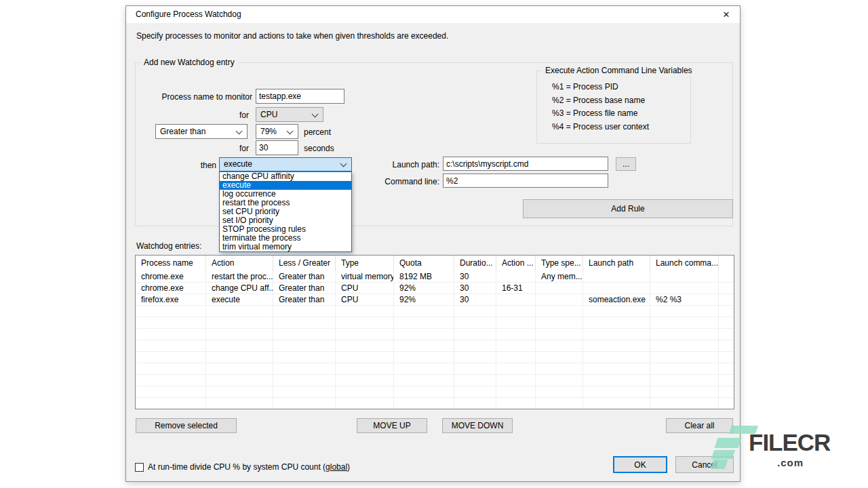  I want to click on column-header: Quota, so click(425, 263).